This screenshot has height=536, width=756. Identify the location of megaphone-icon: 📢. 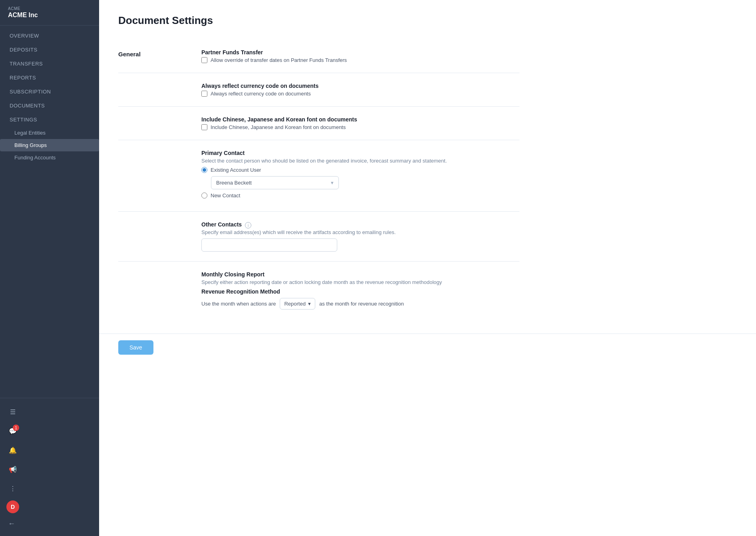
(13, 469).